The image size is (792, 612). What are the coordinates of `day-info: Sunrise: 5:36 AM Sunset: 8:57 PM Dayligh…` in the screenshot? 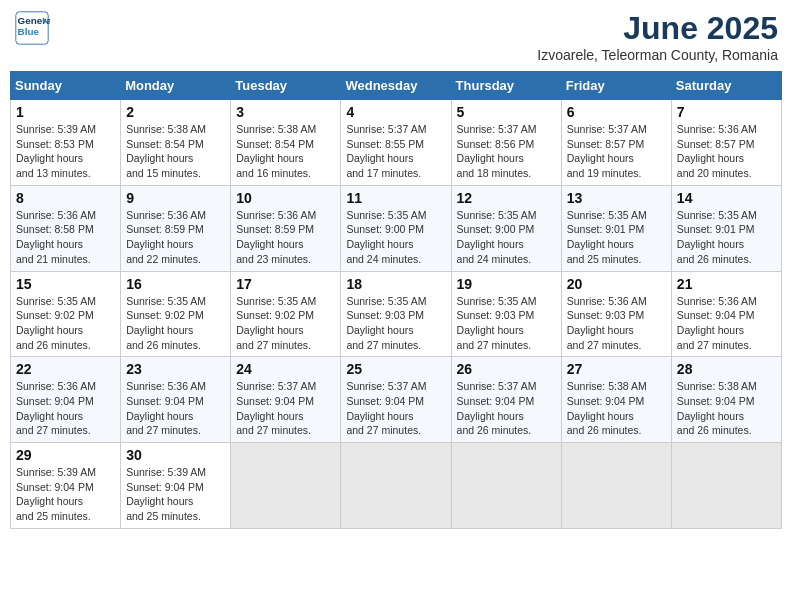 It's located at (726, 152).